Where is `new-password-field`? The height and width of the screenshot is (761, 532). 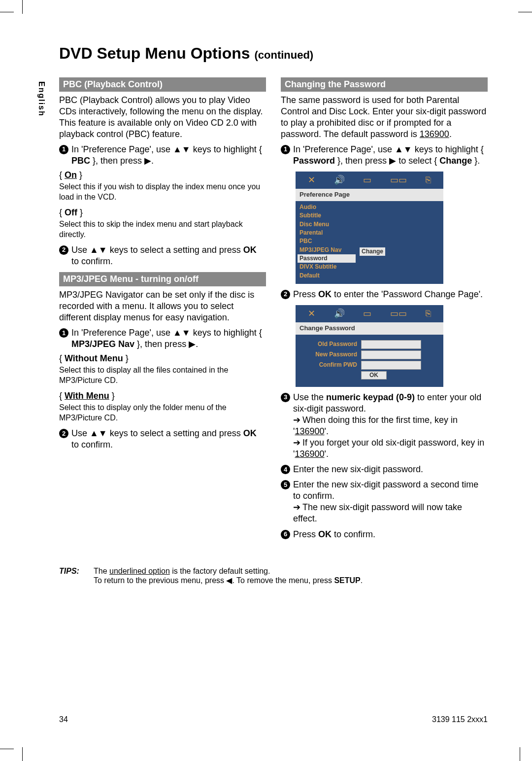 new-password-field is located at coordinates (391, 355).